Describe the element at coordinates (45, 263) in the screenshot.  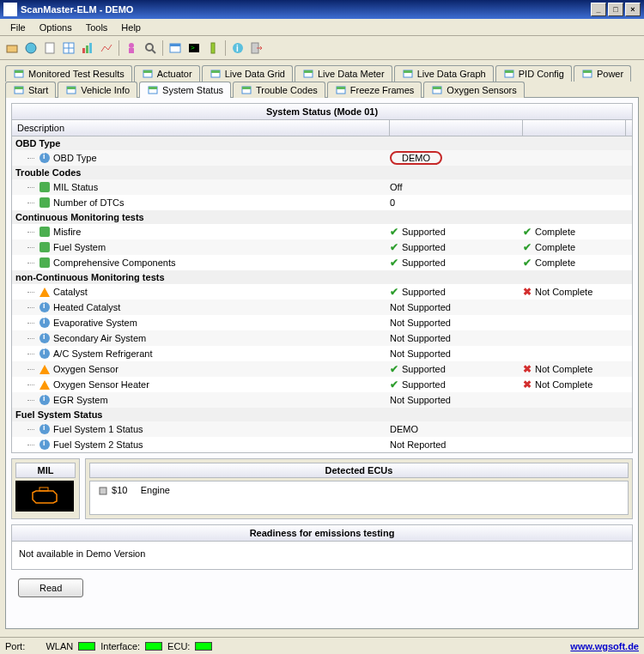
I see `status-ok-icon` at that location.